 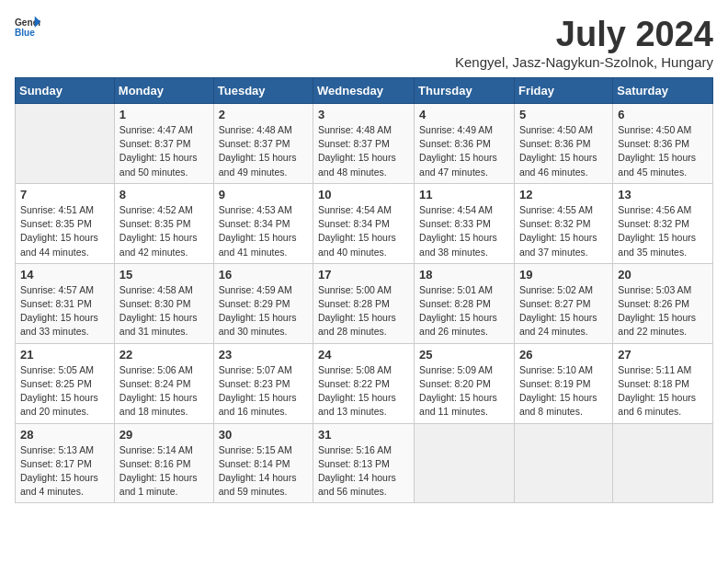 What do you see at coordinates (563, 223) in the screenshot?
I see `day-cell: 12 Sunrise: 4:55 AMSunset: 8:32 PMDaylig…` at bounding box center [563, 223].